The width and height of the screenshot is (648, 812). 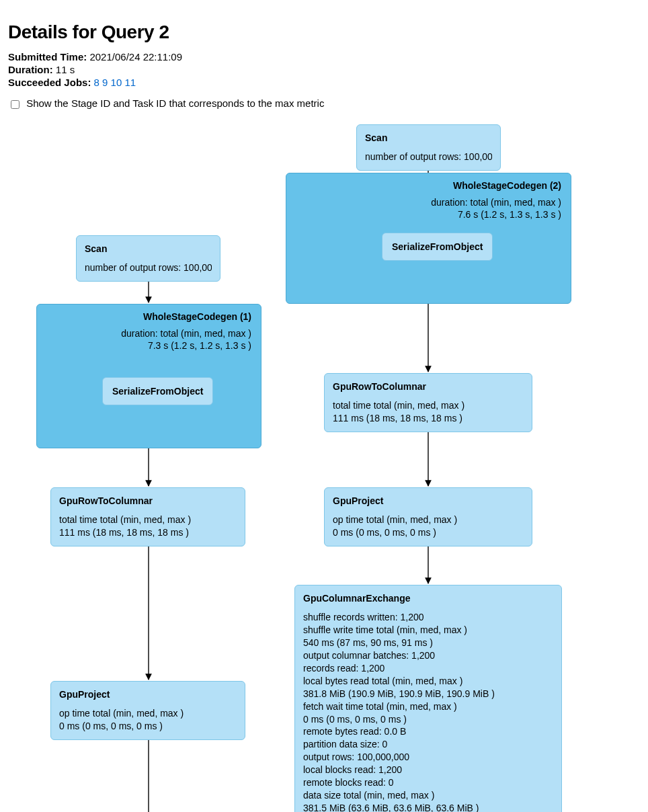 I want to click on node-serializefromobject-right: SerializeFromObject, so click(x=437, y=247).